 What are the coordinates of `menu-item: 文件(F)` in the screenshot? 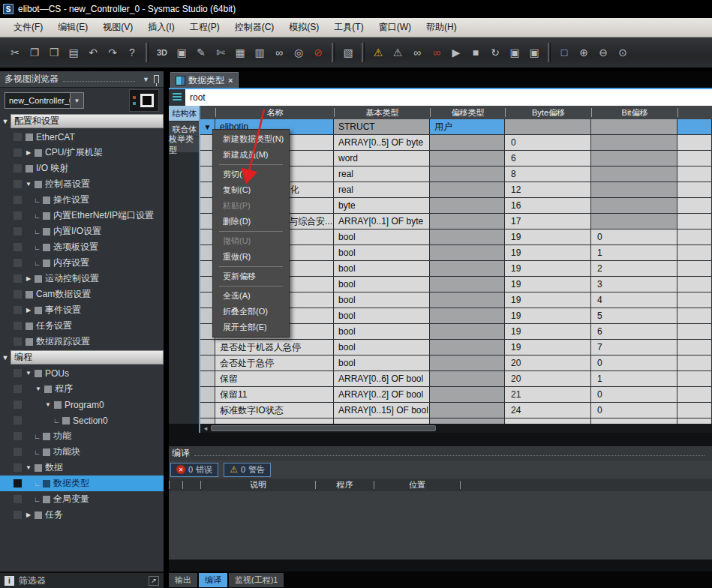 It's located at (29, 27).